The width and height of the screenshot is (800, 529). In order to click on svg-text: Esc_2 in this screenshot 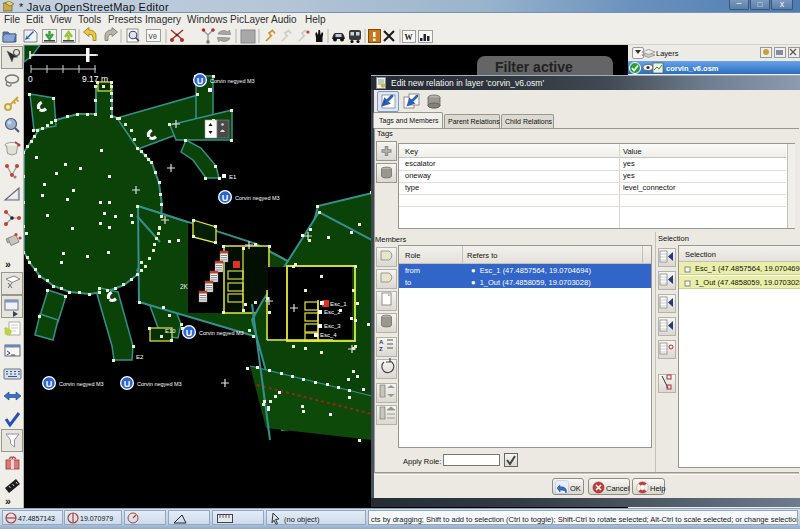, I will do `click(332, 312)`.